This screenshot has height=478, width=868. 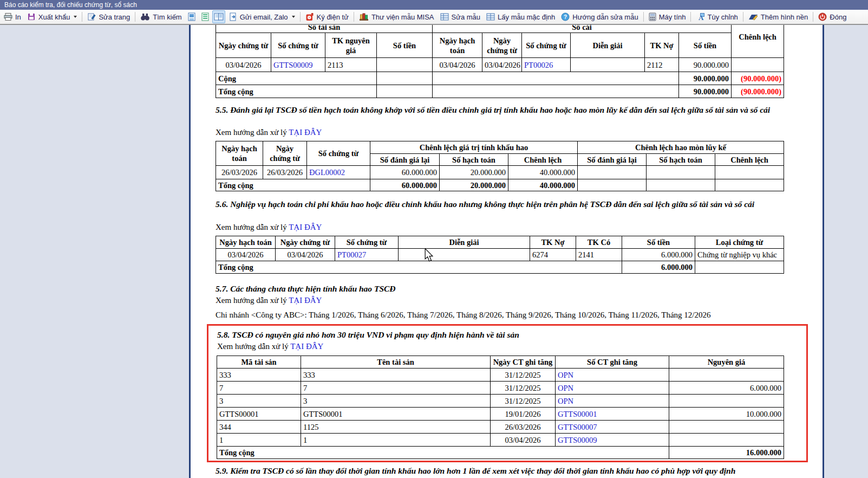 I want to click on edit-page-button: Sửa trang, so click(x=108, y=17).